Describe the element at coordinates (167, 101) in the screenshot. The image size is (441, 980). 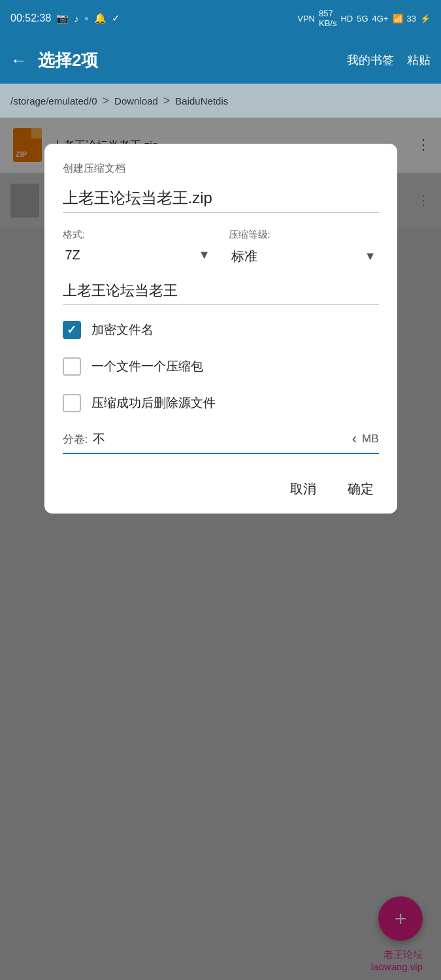
I see `breadcrumb-sep-2: >` at that location.